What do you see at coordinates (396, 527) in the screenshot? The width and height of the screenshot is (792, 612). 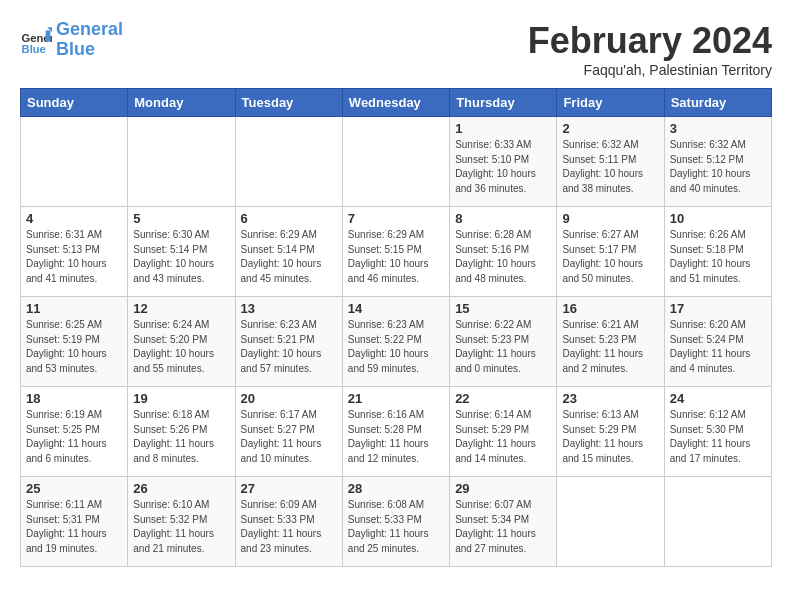 I see `day-info: Sunrise: 6:08 AM Sunset: 5:33 PM Dayligh…` at bounding box center [396, 527].